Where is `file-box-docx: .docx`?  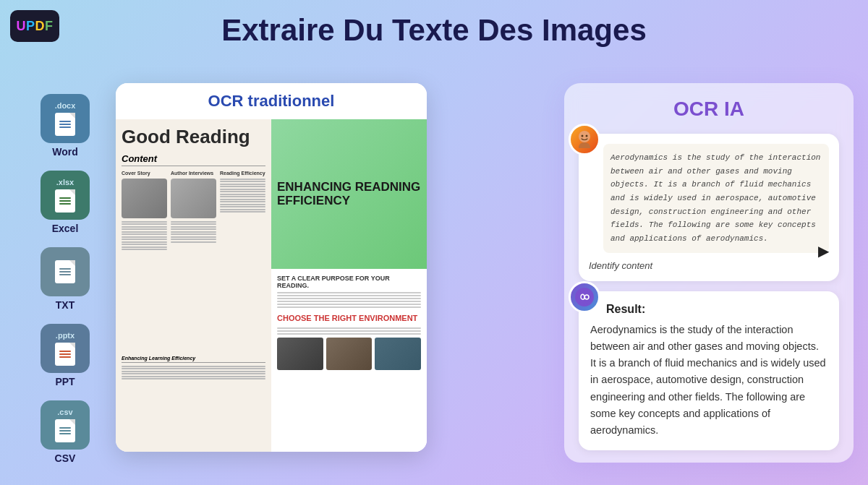
file-box-docx: .docx is located at coordinates (65, 119).